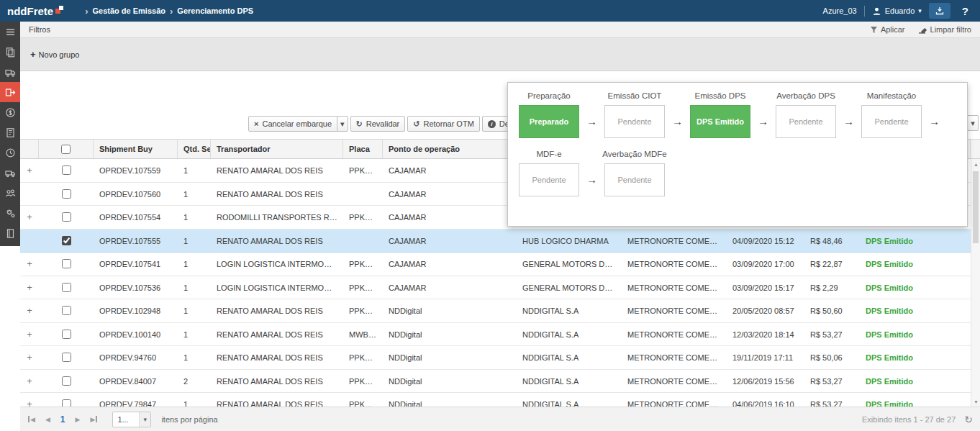 Image resolution: width=980 pixels, height=431 pixels. Describe the element at coordinates (59, 55) in the screenshot. I see `new-group-label: Novo grupo` at that location.